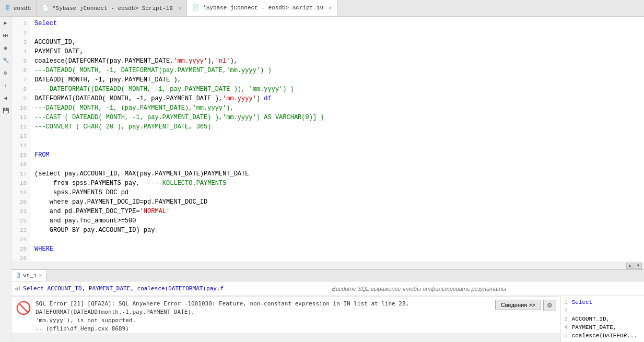 The height and width of the screenshot is (342, 644). What do you see at coordinates (602, 319) in the screenshot?
I see `mini-editor: 1Select 2 3ACCOUNT_ID, 4PAYMENT_DATE, 5c…` at bounding box center [602, 319].